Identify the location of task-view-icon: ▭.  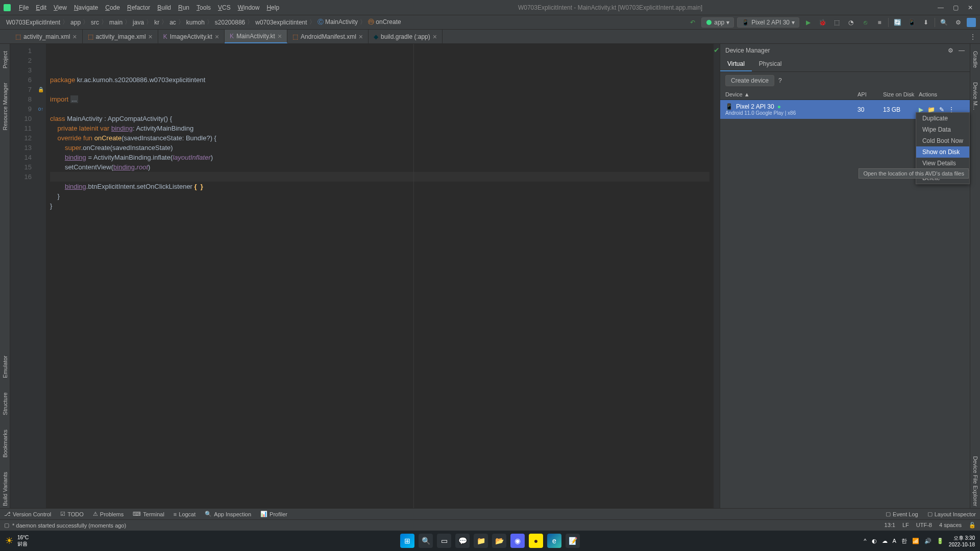
(444, 541).